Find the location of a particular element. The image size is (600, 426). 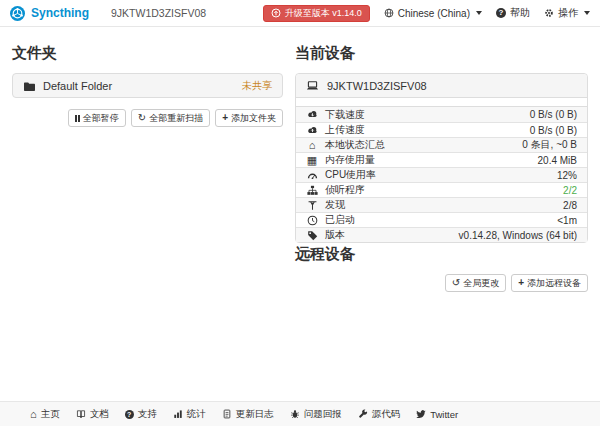

this-device-heading: 当前设备 is located at coordinates (442, 54).